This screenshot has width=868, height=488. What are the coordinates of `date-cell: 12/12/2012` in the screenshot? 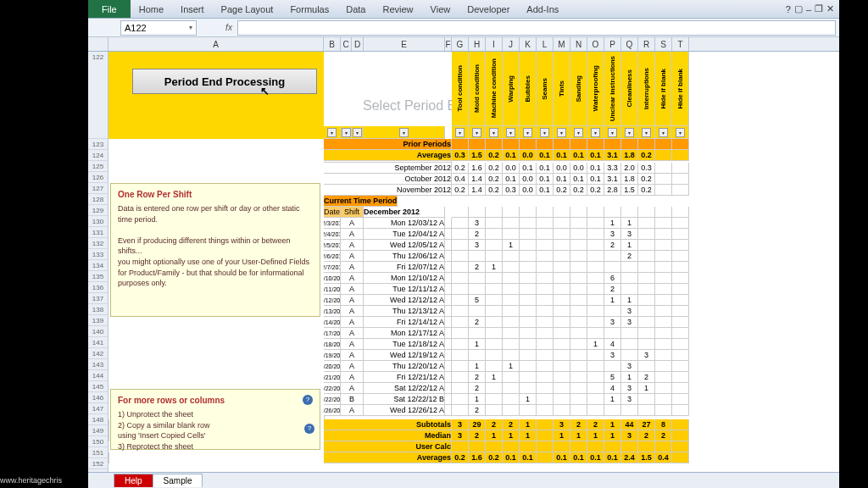 It's located at (332, 300).